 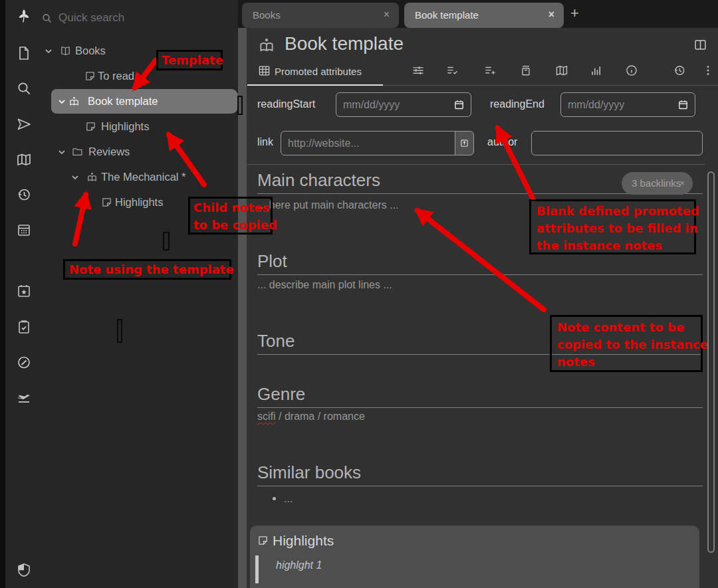 What do you see at coordinates (526, 70) in the screenshot?
I see `archive-icon` at bounding box center [526, 70].